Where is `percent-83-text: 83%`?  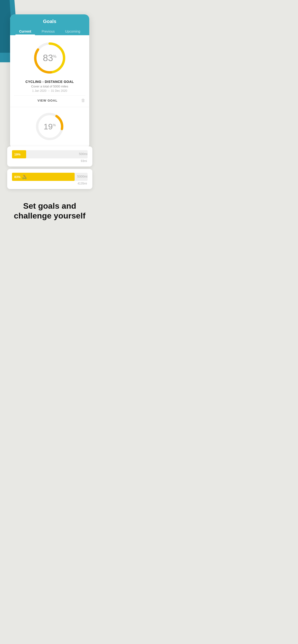
percent-83-text: 83% is located at coordinates (50, 58).